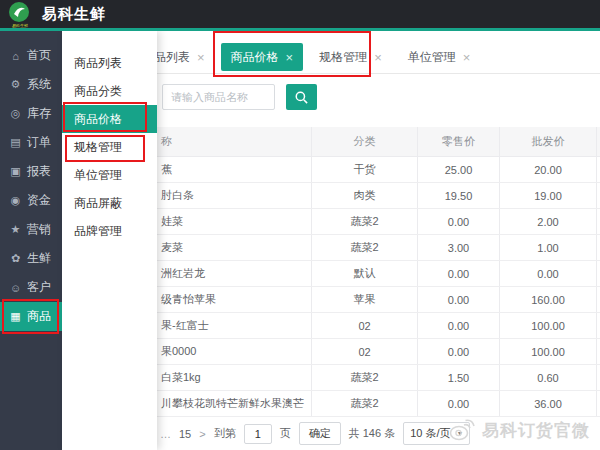 This screenshot has width=600, height=450. I want to click on sidebar-item-label: 首页, so click(39, 56).